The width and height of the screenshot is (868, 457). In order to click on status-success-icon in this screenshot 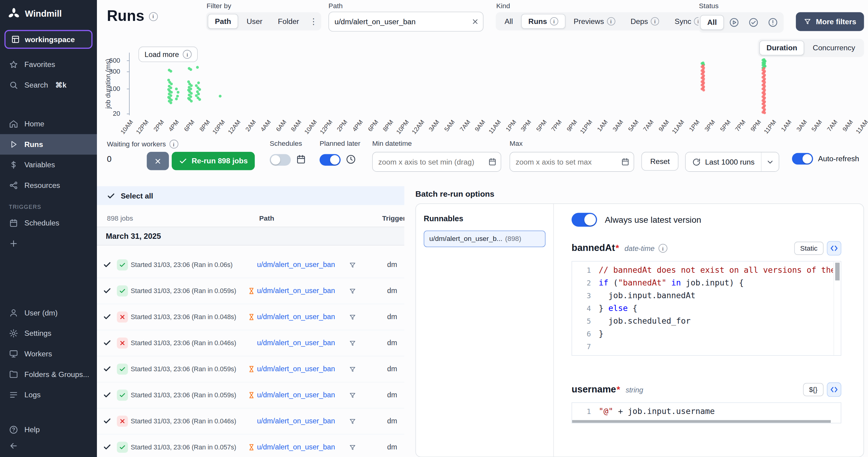, I will do `click(753, 23)`.